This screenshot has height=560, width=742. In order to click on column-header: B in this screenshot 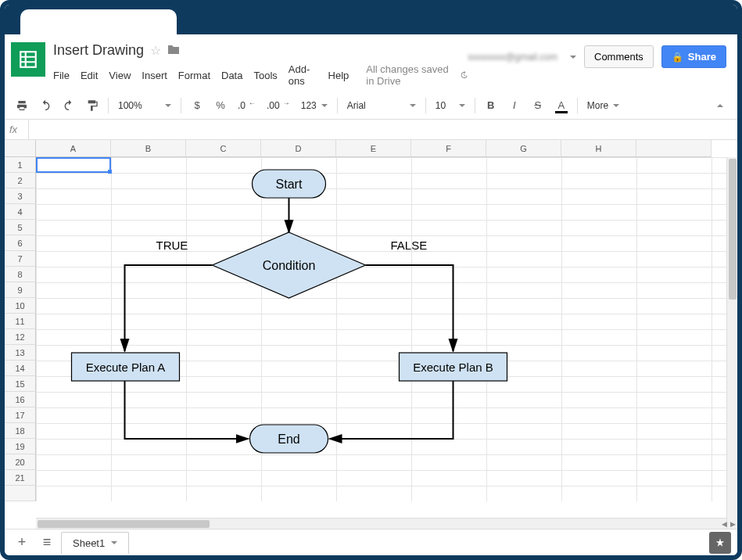, I will do `click(149, 149)`.